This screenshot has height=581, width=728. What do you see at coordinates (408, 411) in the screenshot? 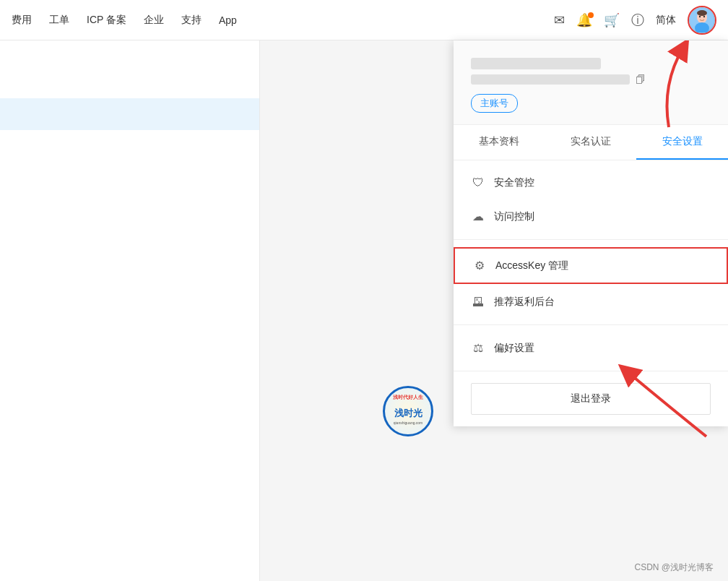
I see `watermark-circle: 浅时代好人生 浅时光 qianshiguang.com` at bounding box center [408, 411].